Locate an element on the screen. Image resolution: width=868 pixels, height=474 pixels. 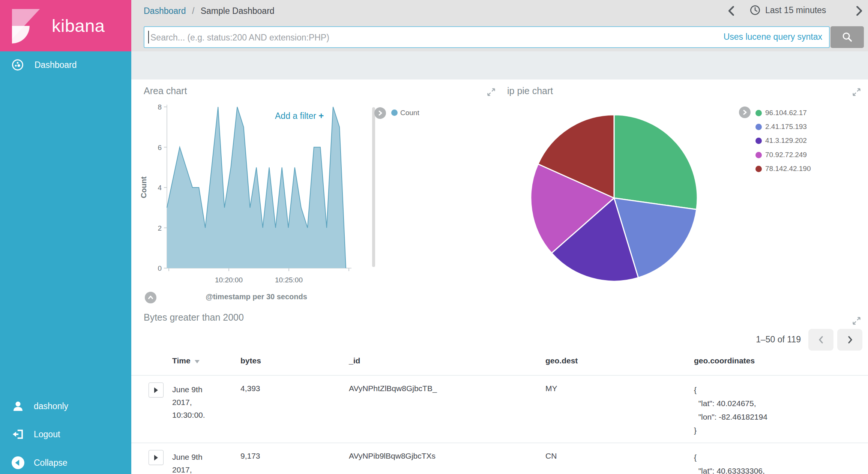
table-panel-title: Bytes greater than 2000 is located at coordinates (194, 317).